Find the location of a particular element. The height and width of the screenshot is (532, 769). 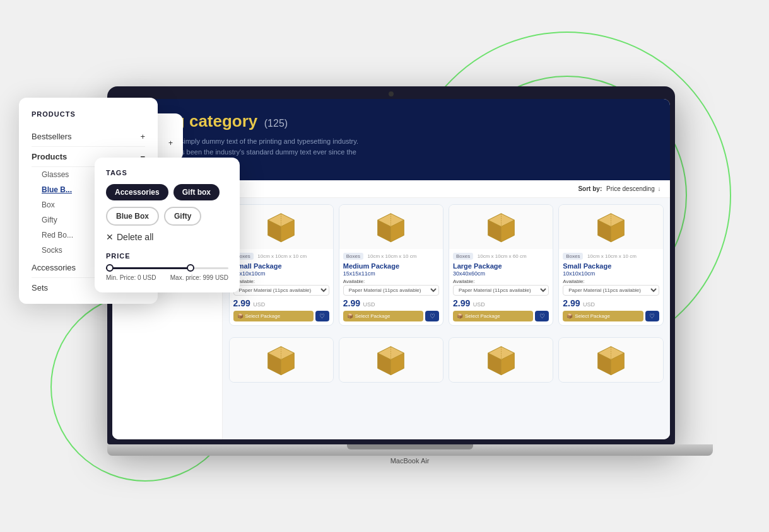

price-slider-fill is located at coordinates (149, 269).